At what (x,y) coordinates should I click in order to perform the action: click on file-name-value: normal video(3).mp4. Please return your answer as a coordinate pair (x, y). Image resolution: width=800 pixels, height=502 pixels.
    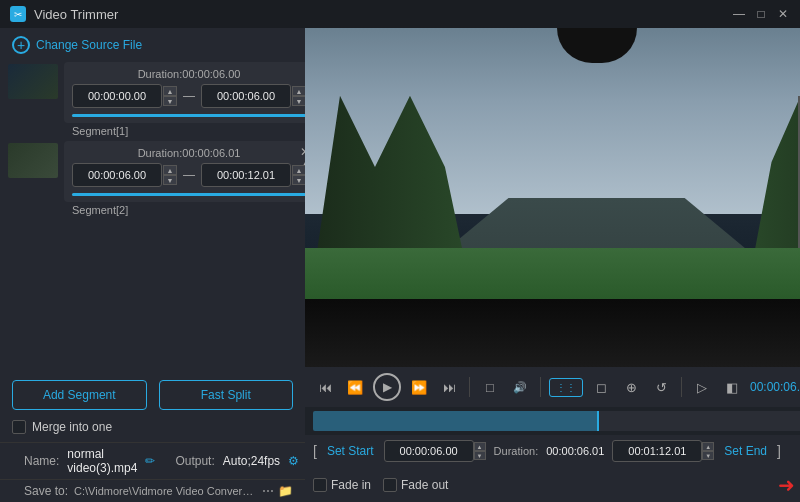
    Looking at the image, I should click on (102, 461).